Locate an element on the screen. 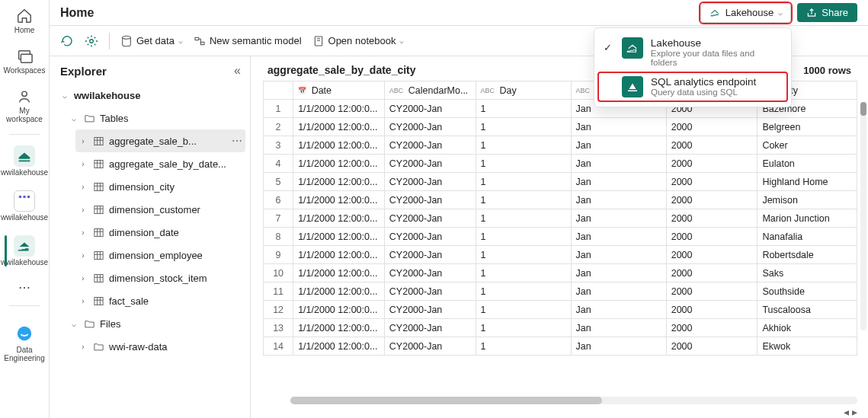 This screenshot has width=868, height=418. rail-workspaces: Workspaces is located at coordinates (24, 61).